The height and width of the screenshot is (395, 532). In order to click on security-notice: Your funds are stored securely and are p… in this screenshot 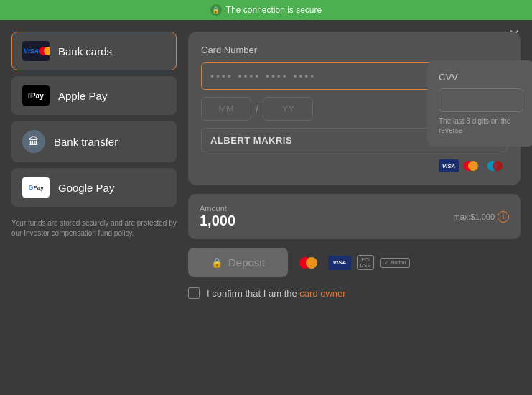, I will do `click(94, 228)`.